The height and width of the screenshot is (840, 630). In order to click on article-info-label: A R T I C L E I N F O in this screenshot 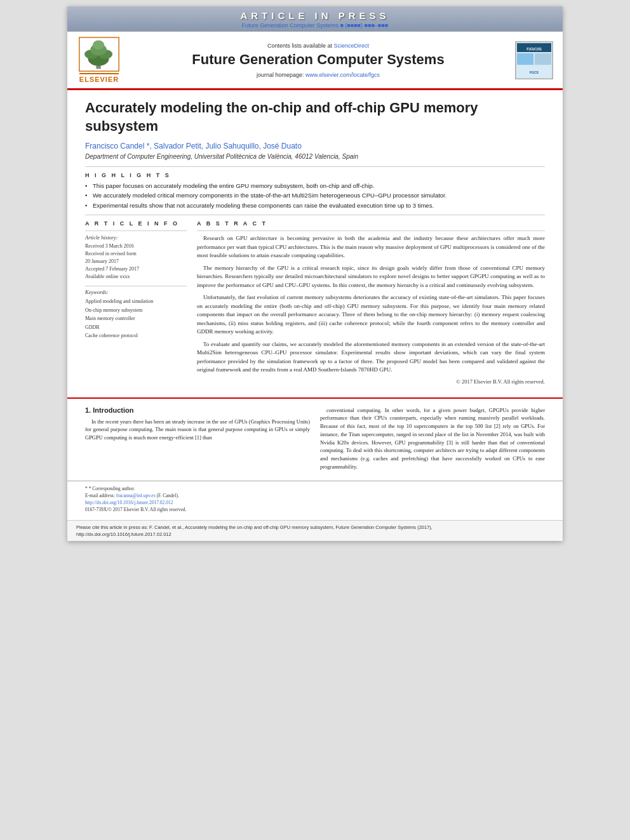, I will do `click(136, 223)`.